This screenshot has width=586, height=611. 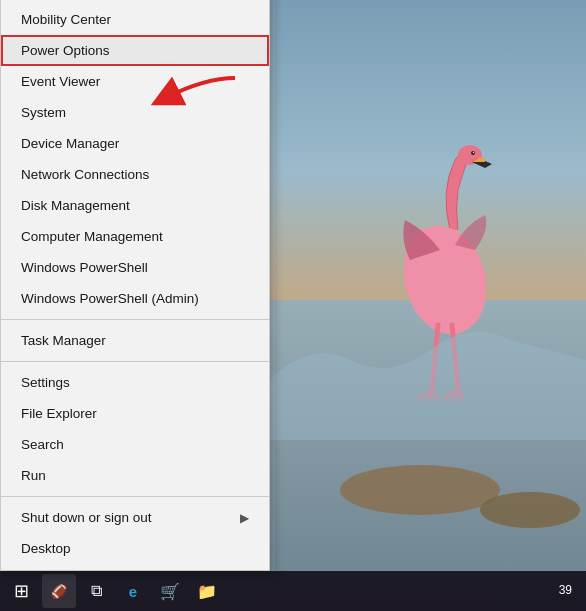 What do you see at coordinates (70, 144) in the screenshot?
I see `menu-item-label-device-manager: Device Manager` at bounding box center [70, 144].